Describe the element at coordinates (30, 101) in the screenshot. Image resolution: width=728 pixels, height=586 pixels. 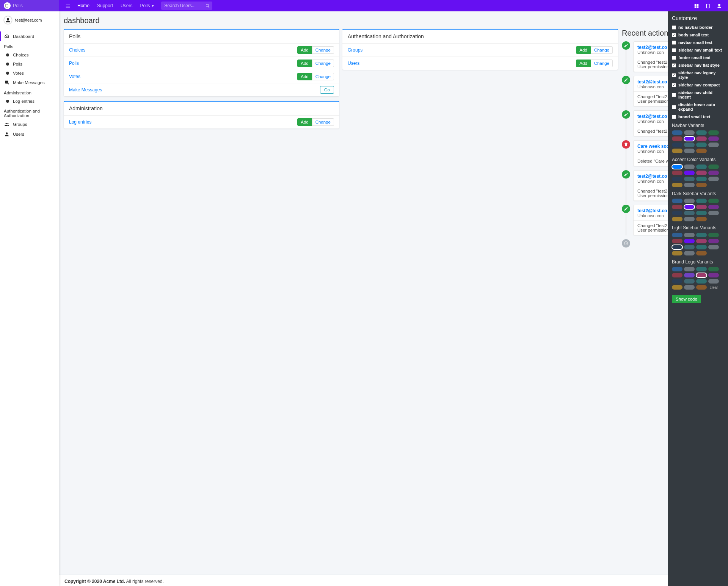
I see `sidebar-item-log-entries: Log entries` at that location.